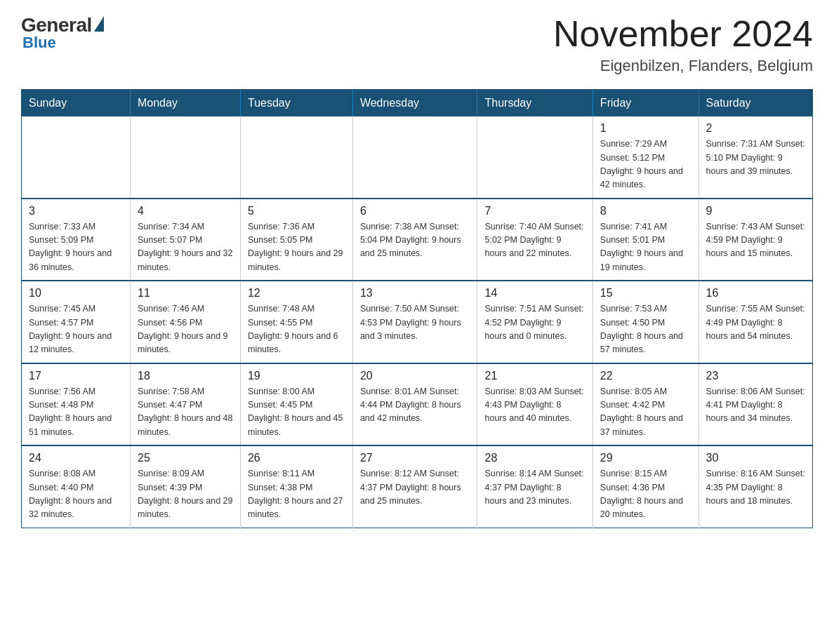 The width and height of the screenshot is (834, 644). I want to click on day-info: Sunrise: 8:12 AM Sunset: 4:37 PM Dayligh…, so click(416, 488).